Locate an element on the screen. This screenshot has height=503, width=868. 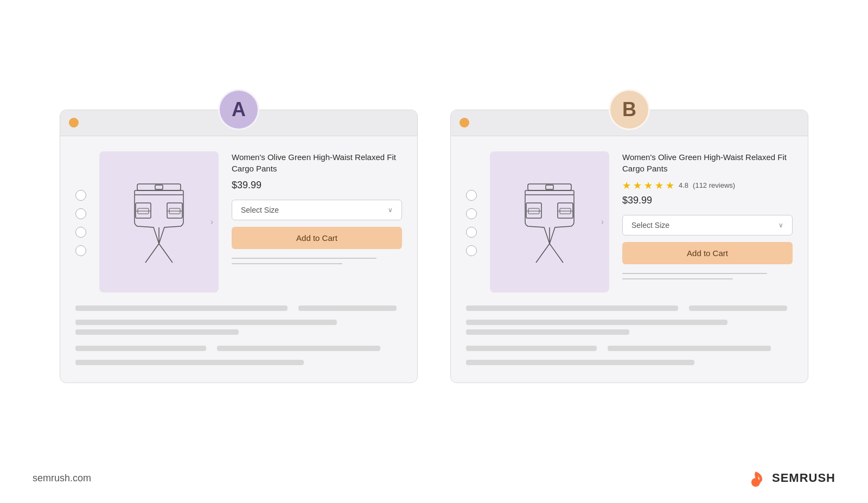
size-select-a: Select Size ∨ is located at coordinates (317, 210).